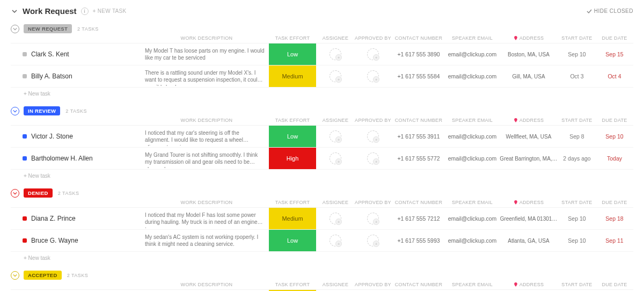  Describe the element at coordinates (52, 136) in the screenshot. I see `task-name: Victor J. Stone` at that location.